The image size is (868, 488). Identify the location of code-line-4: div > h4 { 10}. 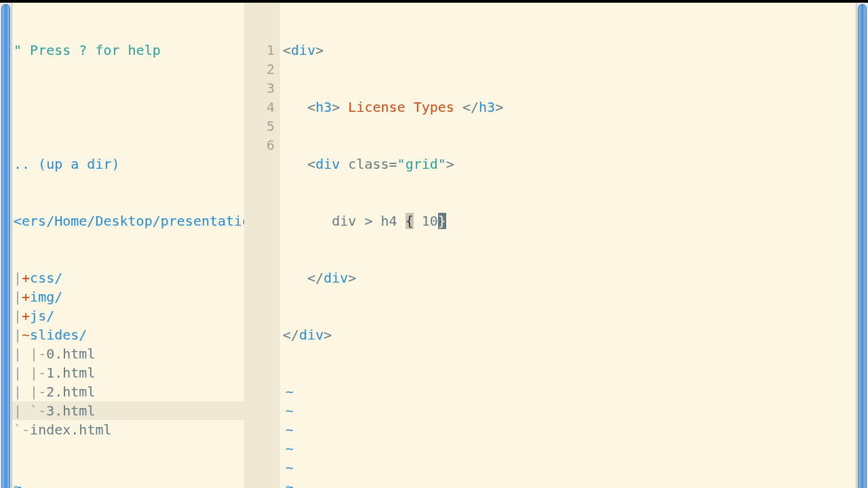
(570, 221).